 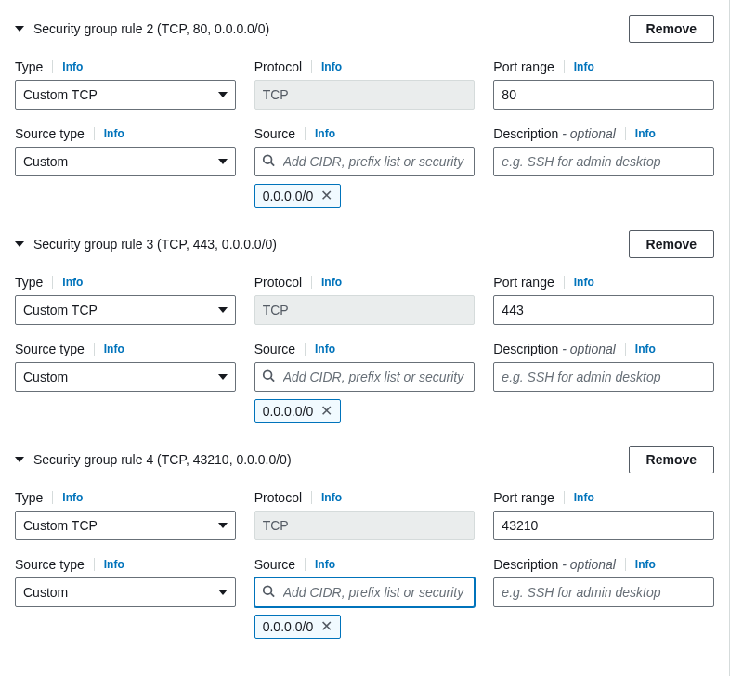 What do you see at coordinates (279, 67) in the screenshot?
I see `protocol-label: Protocol` at bounding box center [279, 67].